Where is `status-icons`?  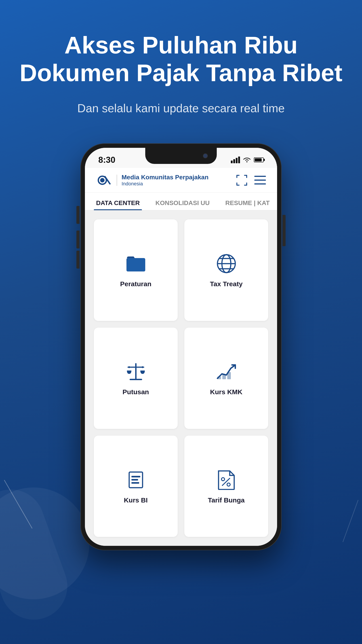 status-icons is located at coordinates (247, 160).